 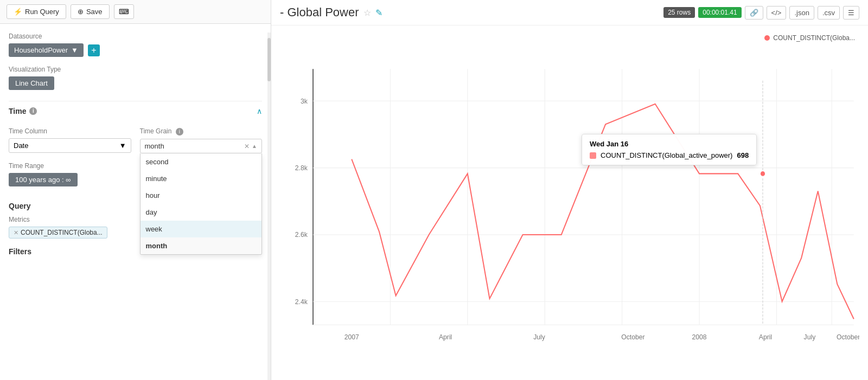 I want to click on plus-icon: +, so click(x=93, y=50).